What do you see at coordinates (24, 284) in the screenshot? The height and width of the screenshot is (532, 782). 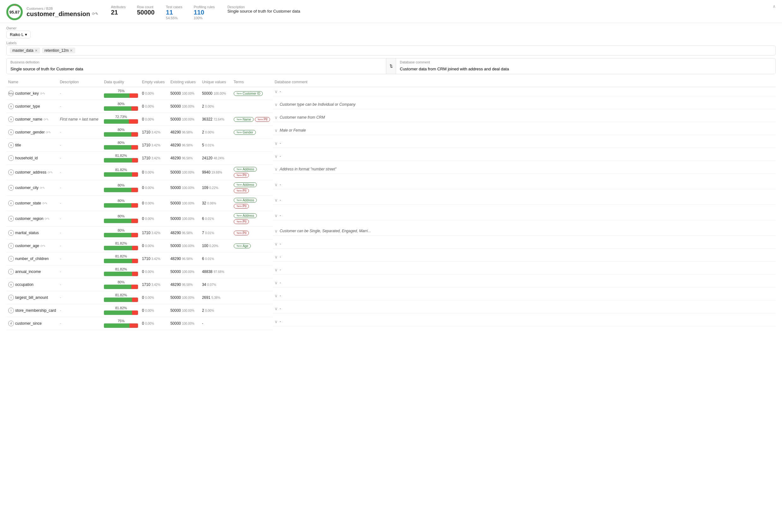 I see `field-name-text: occupation` at bounding box center [24, 284].